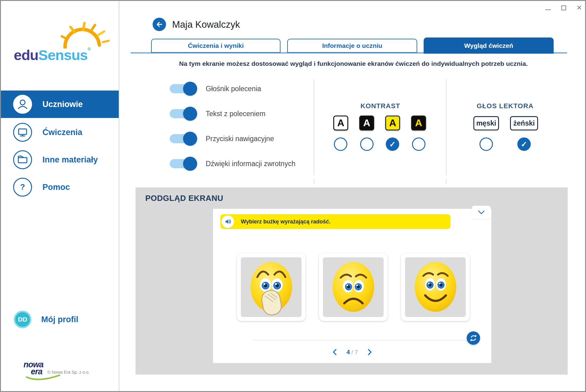  Describe the element at coordinates (37, 372) in the screenshot. I see `brand-line2: era` at that location.